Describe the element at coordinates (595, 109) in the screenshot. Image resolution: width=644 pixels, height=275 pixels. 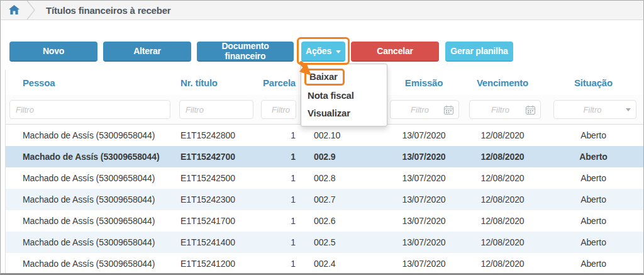
I see `filter-situacao-select` at that location.